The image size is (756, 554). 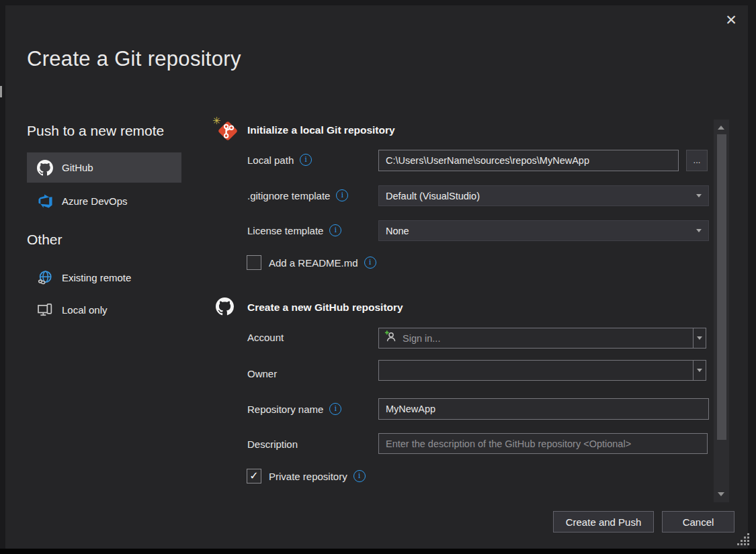 I want to click on description-label-text: Description, so click(x=273, y=445).